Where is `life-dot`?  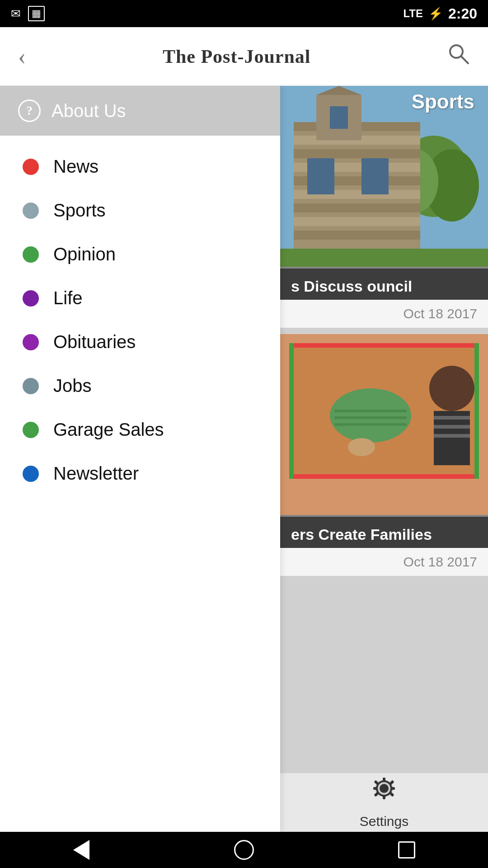
life-dot is located at coordinates (31, 298).